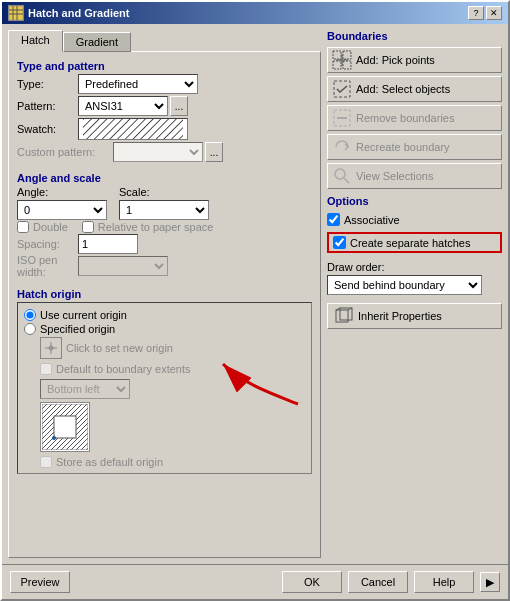 This screenshot has width=510, height=601. Describe the element at coordinates (30, 315) in the screenshot. I see `use-current-radio` at that location.